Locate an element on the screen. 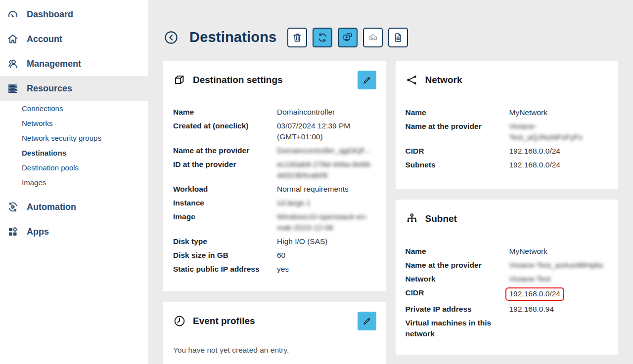 The height and width of the screenshot is (364, 633). field-value-redacted: Viviane-Test_aQJNuNFsFyFs is located at coordinates (559, 132).